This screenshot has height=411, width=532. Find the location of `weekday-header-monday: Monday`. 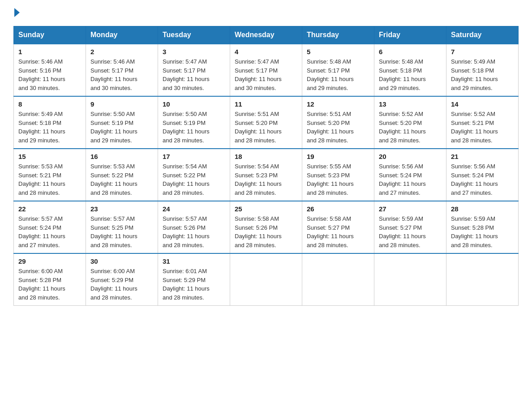

weekday-header-monday: Monday is located at coordinates (122, 35).